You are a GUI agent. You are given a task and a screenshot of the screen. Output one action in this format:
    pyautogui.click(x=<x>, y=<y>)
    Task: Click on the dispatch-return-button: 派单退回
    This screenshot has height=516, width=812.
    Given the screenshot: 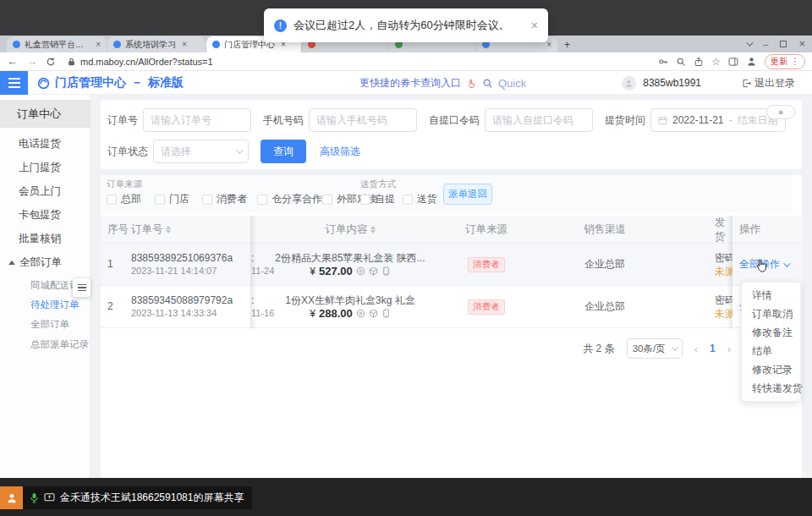 What is the action you would take?
    pyautogui.click(x=468, y=195)
    